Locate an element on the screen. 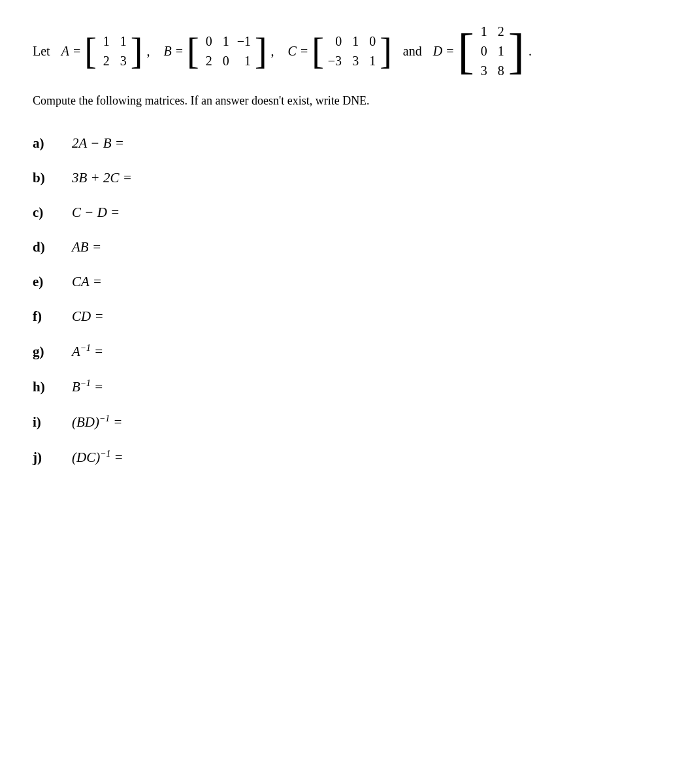 This screenshot has width=684, height=784. problem-expr-a: 2A − B = is located at coordinates (98, 144).